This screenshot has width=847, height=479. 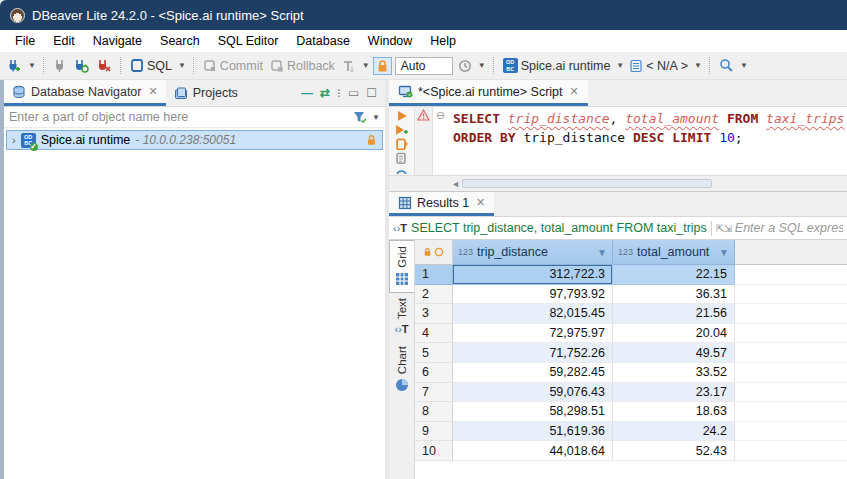 What do you see at coordinates (82, 66) in the screenshot?
I see `reconnect-button` at bounding box center [82, 66].